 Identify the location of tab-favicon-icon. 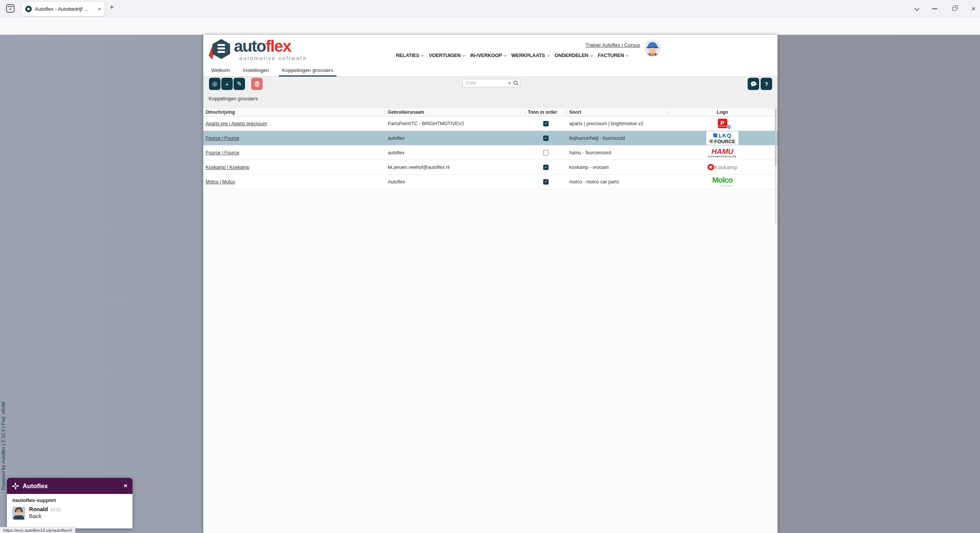
(28, 9).